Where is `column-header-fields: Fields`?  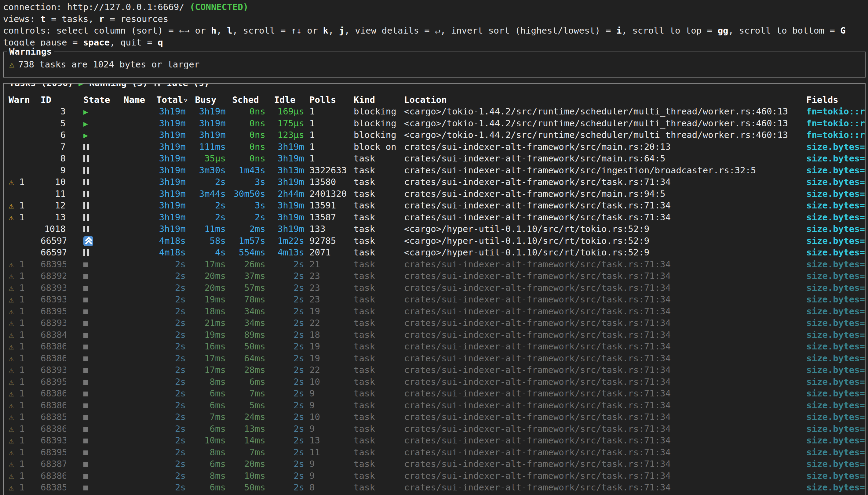
column-header-fields: Fields is located at coordinates (833, 100).